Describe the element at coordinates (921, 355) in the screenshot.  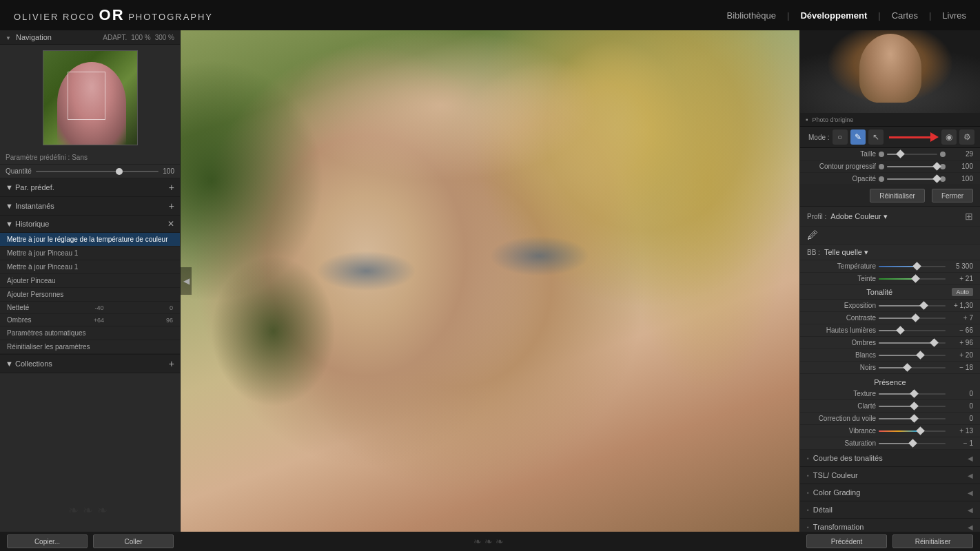
I see `blancs-thumb` at that location.